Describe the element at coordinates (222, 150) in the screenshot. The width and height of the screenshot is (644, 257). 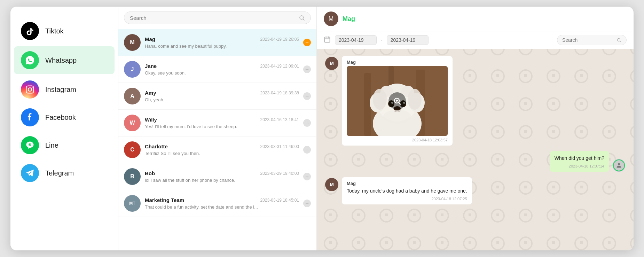
I see `chat-info-charlotte: Charlotte 2023-03-31 11:46:00 Terrific! …` at that location.